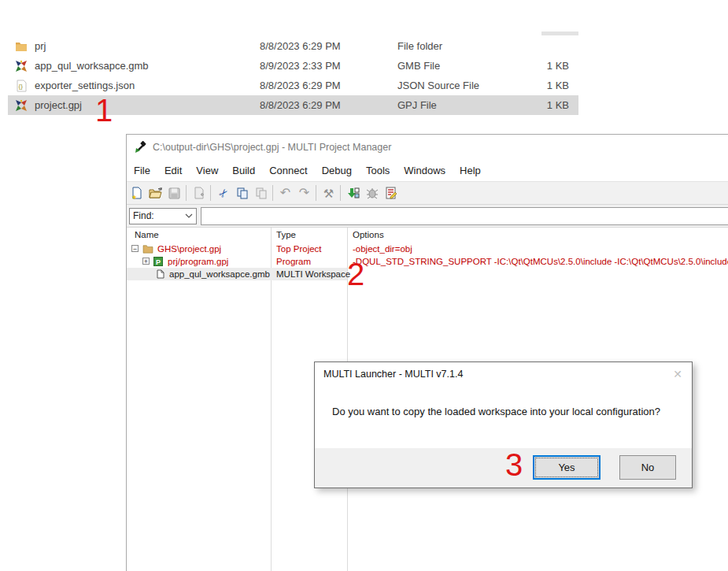 Image resolution: width=728 pixels, height=571 pixels. Describe the element at coordinates (220, 274) in the screenshot. I see `tree-item-name: app_qul_worksapce.gmb` at that location.